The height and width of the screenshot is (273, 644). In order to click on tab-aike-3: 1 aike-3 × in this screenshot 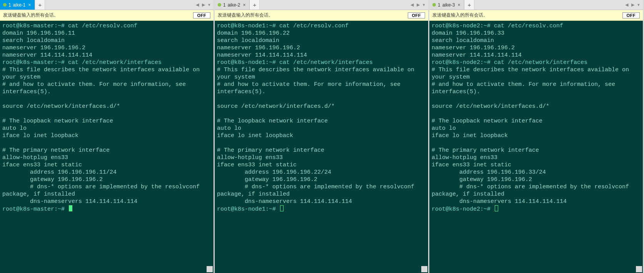, I will do `click(447, 5)`.